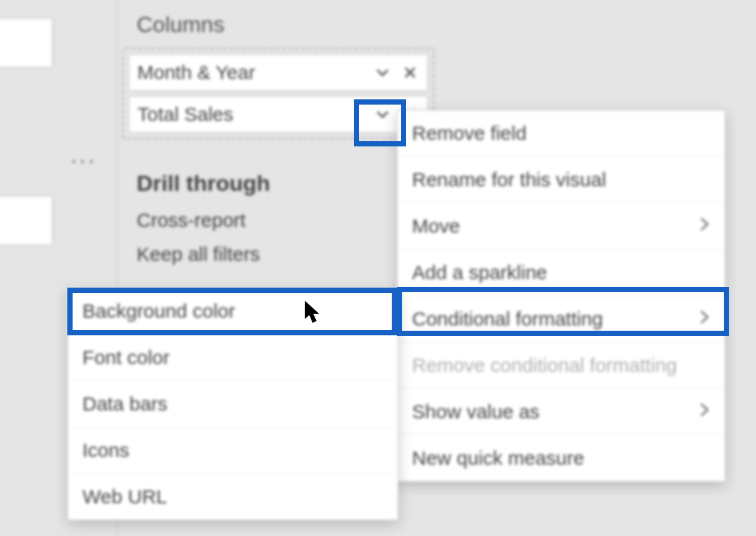  Describe the element at coordinates (233, 404) in the screenshot. I see `submenu-data-bars: Data bars` at that location.